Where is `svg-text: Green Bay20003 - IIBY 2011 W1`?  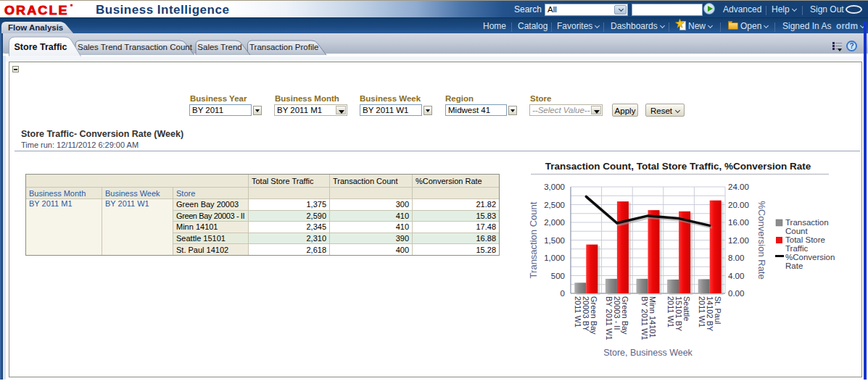
svg-text: Green Bay20003 - IIBY 2011 W1 is located at coordinates (617, 319).